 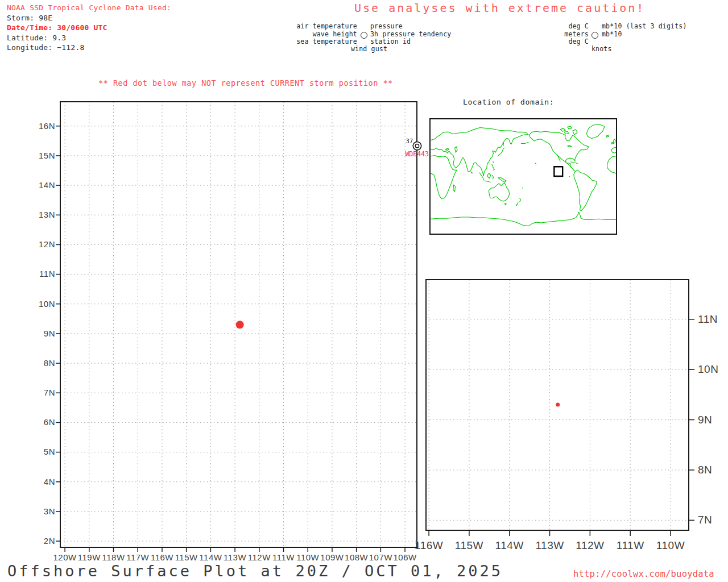 I want to click on station-legend-left-column: air temperature wave height sea temperat…, so click(x=309, y=34).